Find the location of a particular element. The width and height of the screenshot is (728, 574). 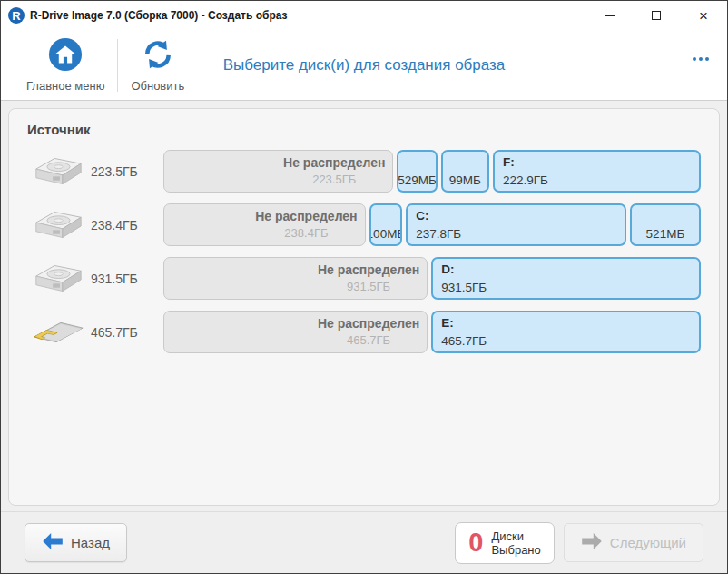

app-logo-icon: R is located at coordinates (16, 15).